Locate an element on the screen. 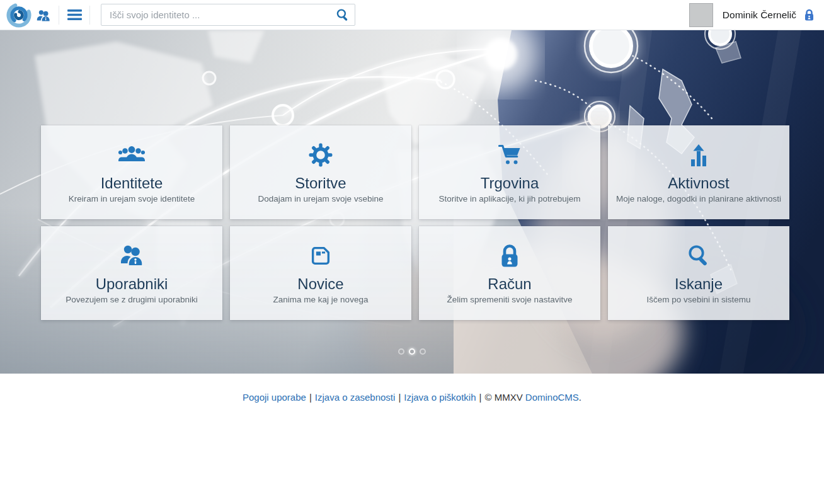 The height and width of the screenshot is (504, 824). cart-icon is located at coordinates (510, 155).